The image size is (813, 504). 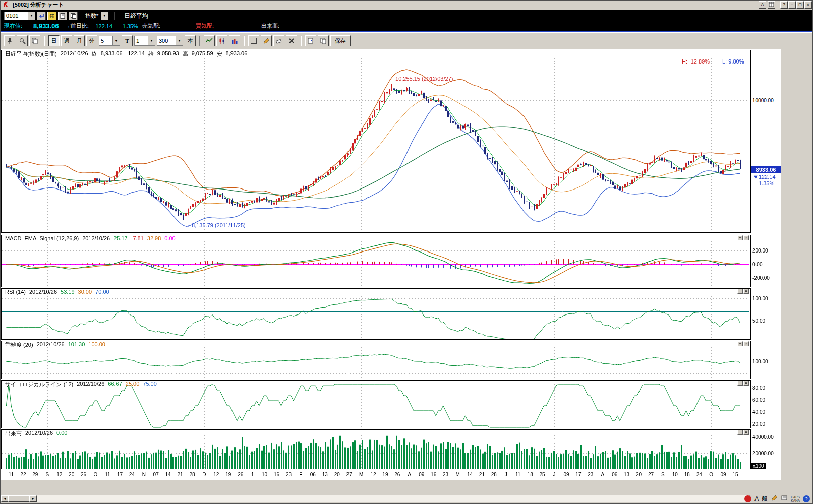 I want to click on bars-dropdown-arrow: ▼, so click(x=179, y=41).